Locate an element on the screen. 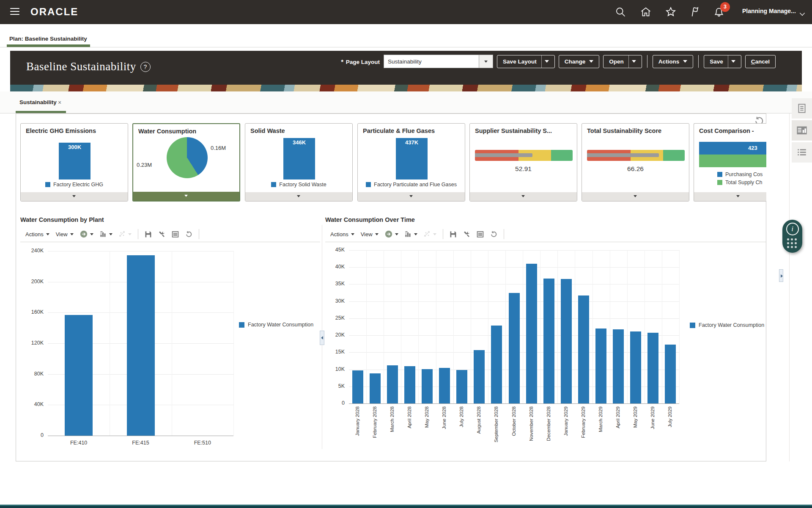 The height and width of the screenshot is (508, 812). page-layout-input is located at coordinates (431, 61).